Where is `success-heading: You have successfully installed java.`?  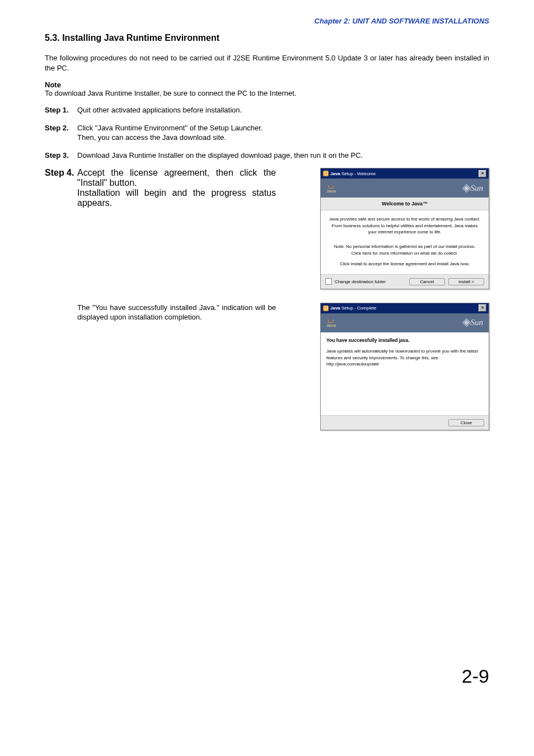 success-heading: You have successfully installed java. is located at coordinates (405, 340).